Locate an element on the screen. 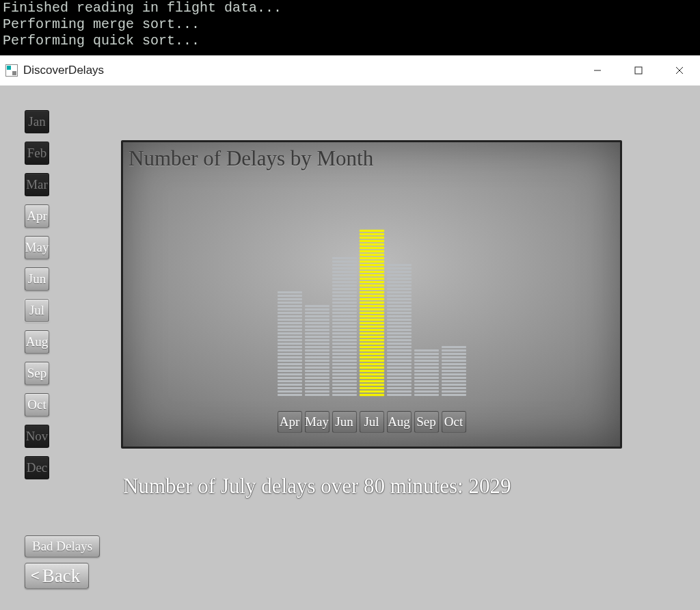 Image resolution: width=700 pixels, height=610 pixels. back-label: Back is located at coordinates (62, 576).